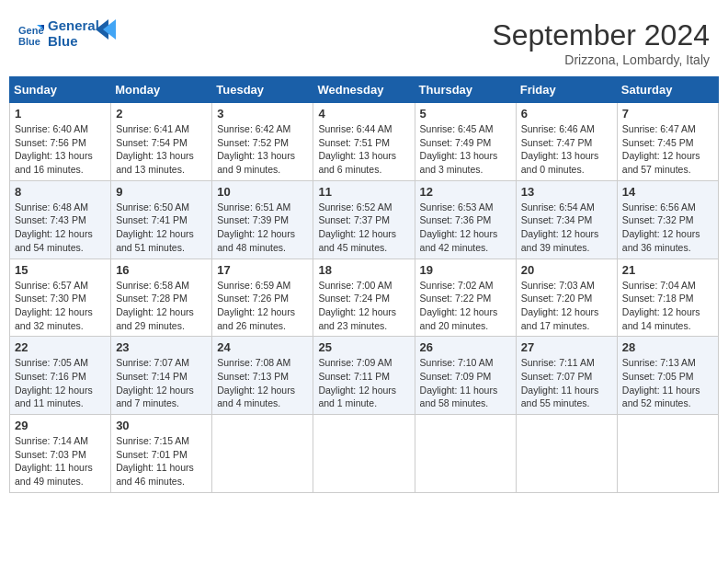  I want to click on day-detail: Sunrise: 7:14 AMSunset: 7:03 PMDaylight:…, so click(61, 462).